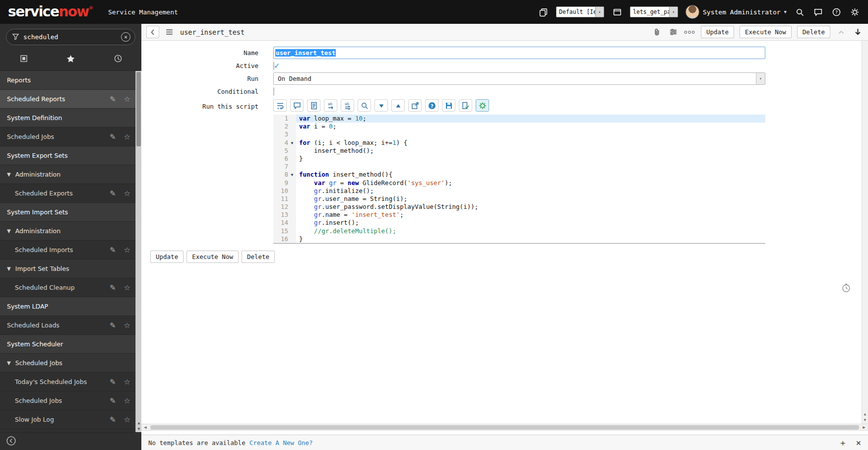 This screenshot has height=450, width=868. I want to click on collapse-navigator-icon, so click(11, 442).